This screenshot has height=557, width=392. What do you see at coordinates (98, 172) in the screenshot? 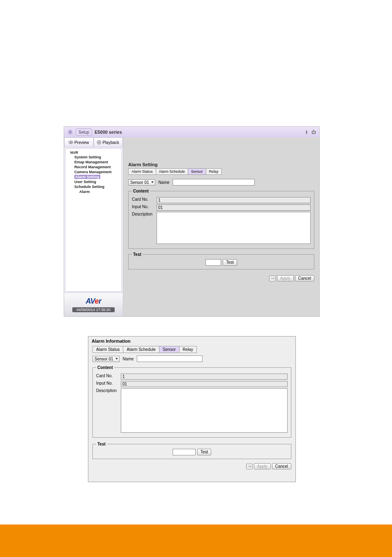
I see `tree-item: Camera Management` at bounding box center [98, 172].